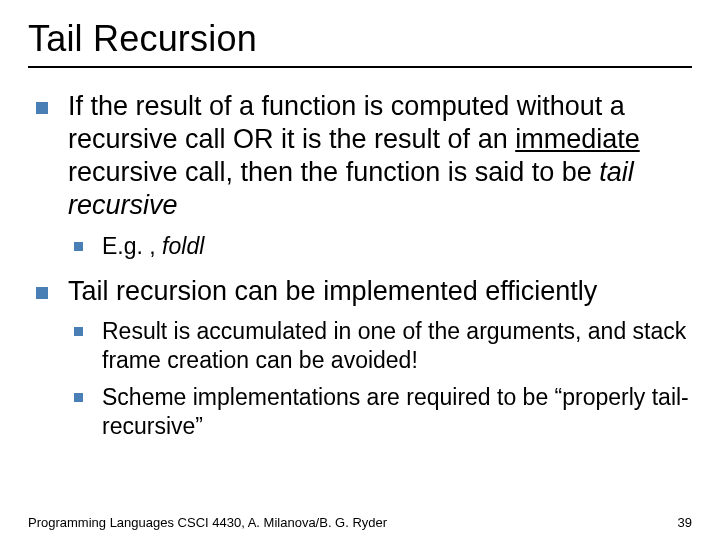  Describe the element at coordinates (132, 246) in the screenshot. I see `text: E.g. ,` at that location.